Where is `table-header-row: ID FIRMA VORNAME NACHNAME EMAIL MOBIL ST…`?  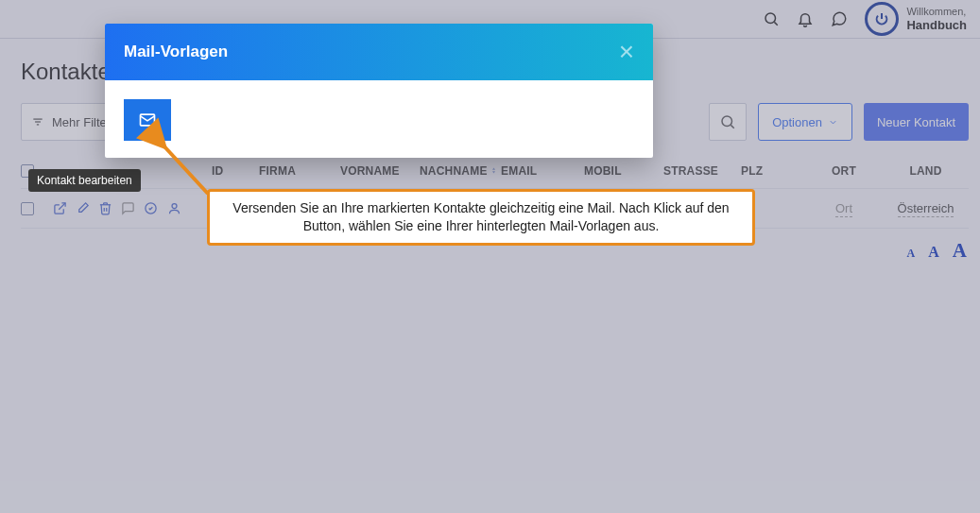
table-header-row: ID FIRMA VORNAME NACHNAME EMAIL MOBIL ST… is located at coordinates (495, 171).